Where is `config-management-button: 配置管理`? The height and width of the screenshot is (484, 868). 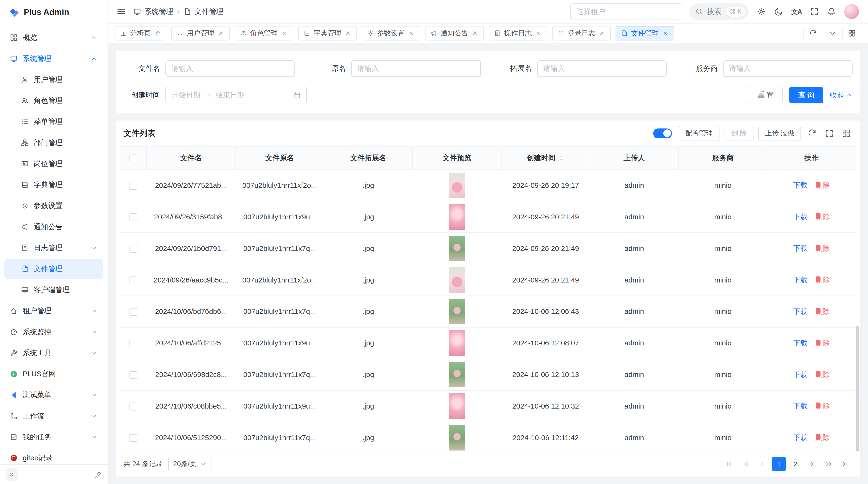 config-management-button: 配置管理 is located at coordinates (699, 133).